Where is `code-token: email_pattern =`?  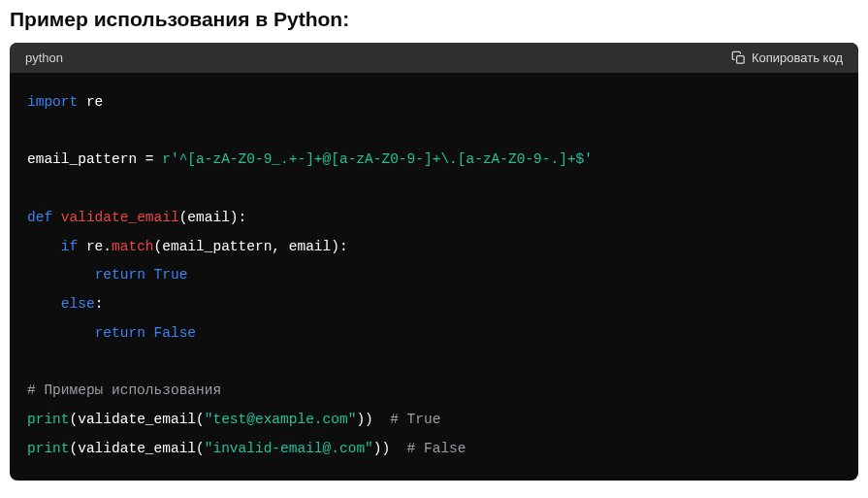 code-token: email_pattern = is located at coordinates (95, 159).